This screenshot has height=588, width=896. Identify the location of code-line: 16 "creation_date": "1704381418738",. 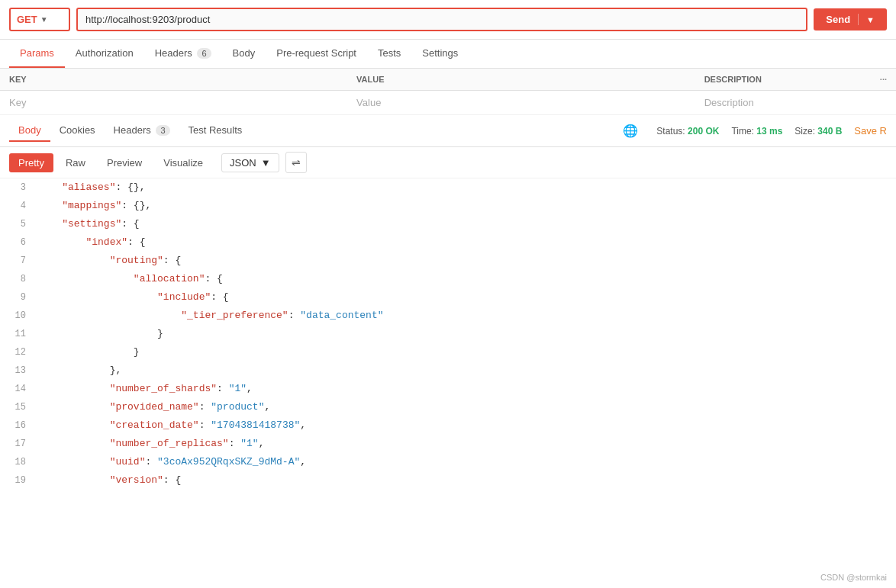
(448, 426).